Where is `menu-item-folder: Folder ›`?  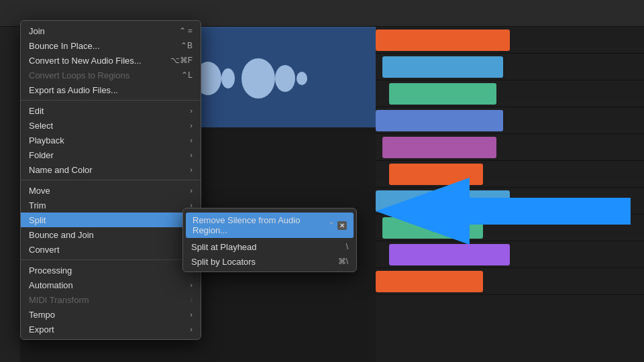 menu-item-folder: Folder › is located at coordinates (111, 155).